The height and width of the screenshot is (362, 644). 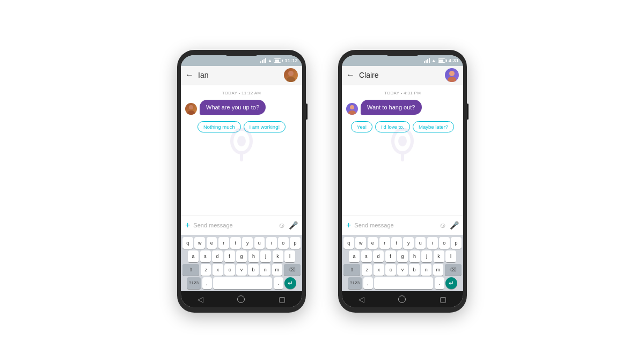 What do you see at coordinates (443, 225) in the screenshot?
I see `emoji-button-2: ☺` at bounding box center [443, 225].